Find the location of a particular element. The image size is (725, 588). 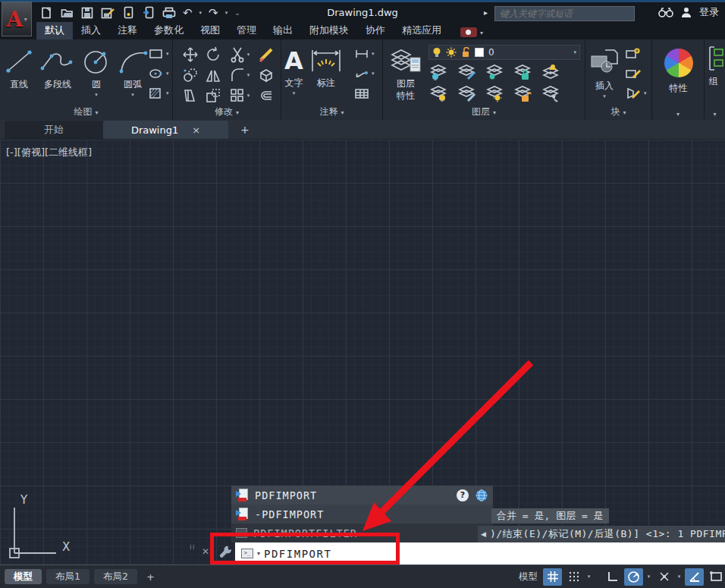

rotate-icon is located at coordinates (213, 55).